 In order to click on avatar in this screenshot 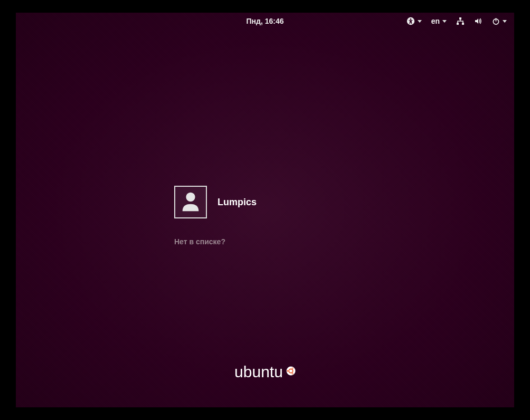, I will do `click(191, 202)`.